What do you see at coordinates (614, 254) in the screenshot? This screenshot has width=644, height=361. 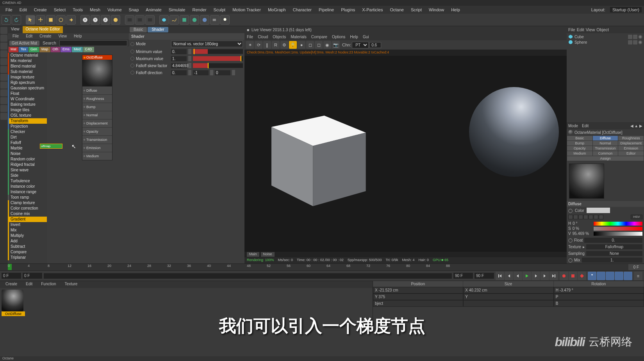 I see `sampling-value: None` at bounding box center [614, 254].